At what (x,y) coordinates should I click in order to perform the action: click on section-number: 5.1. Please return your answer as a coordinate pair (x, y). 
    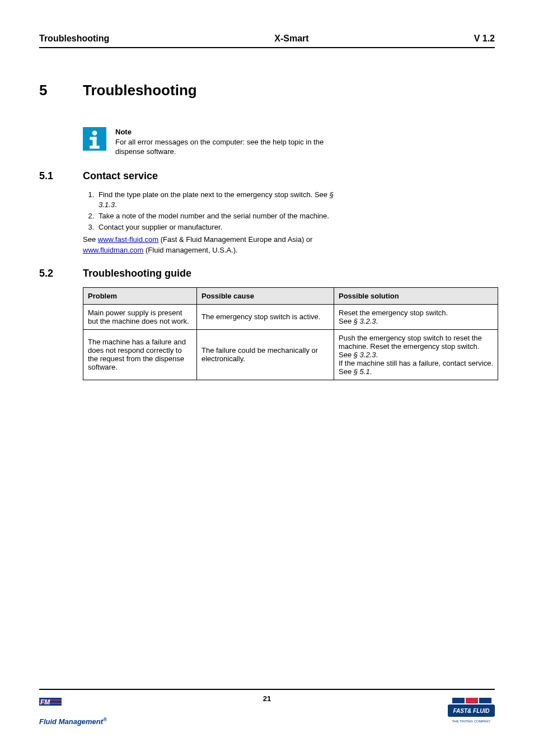
    Looking at the image, I should click on (61, 176).